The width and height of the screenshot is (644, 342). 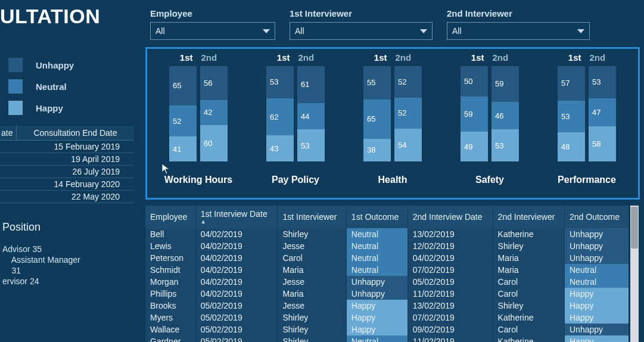 What do you see at coordinates (602, 144) in the screenshot?
I see `chart-segment-happy: 58` at bounding box center [602, 144].